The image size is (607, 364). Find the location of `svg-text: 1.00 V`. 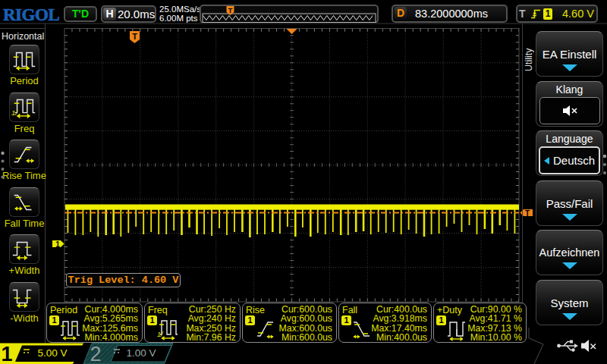

svg-text: 1.00 V is located at coordinates (141, 353).